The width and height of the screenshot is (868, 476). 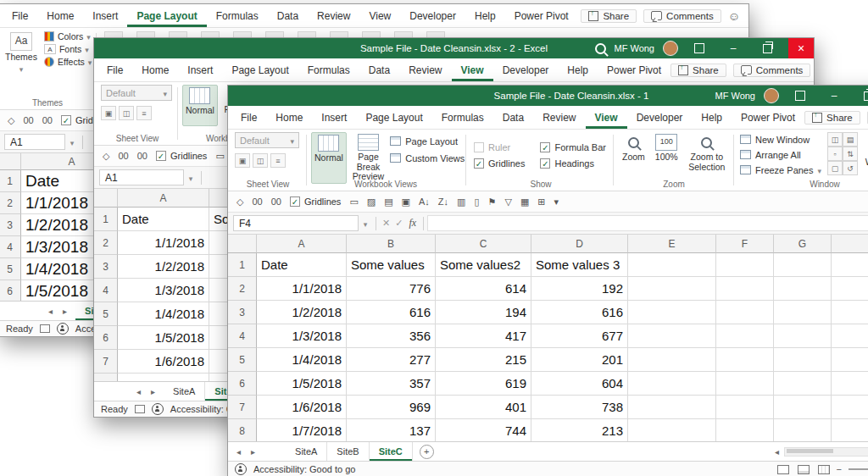 I want to click on page-break-preview-button: Page Break Preview, so click(x=368, y=158).